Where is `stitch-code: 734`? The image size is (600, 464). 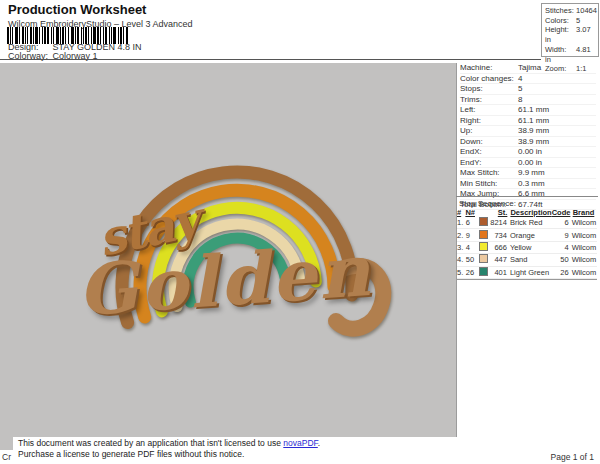
stitch-code: 734 is located at coordinates (498, 236).